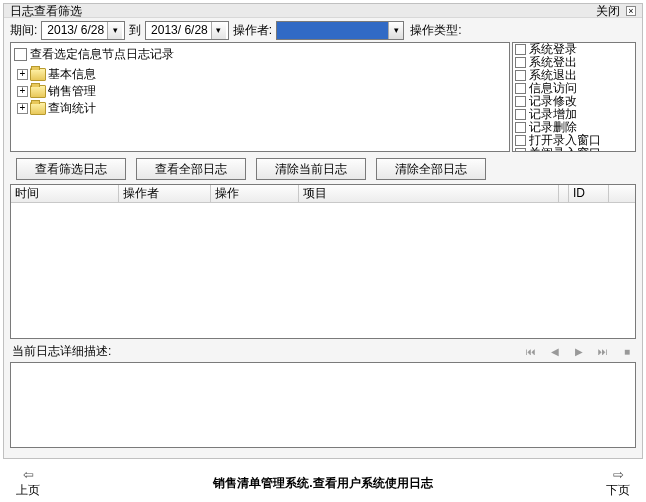 Image resolution: width=646 pixels, height=502 pixels. Describe the element at coordinates (603, 352) in the screenshot. I see `last-record-icon: ⏭` at that location.